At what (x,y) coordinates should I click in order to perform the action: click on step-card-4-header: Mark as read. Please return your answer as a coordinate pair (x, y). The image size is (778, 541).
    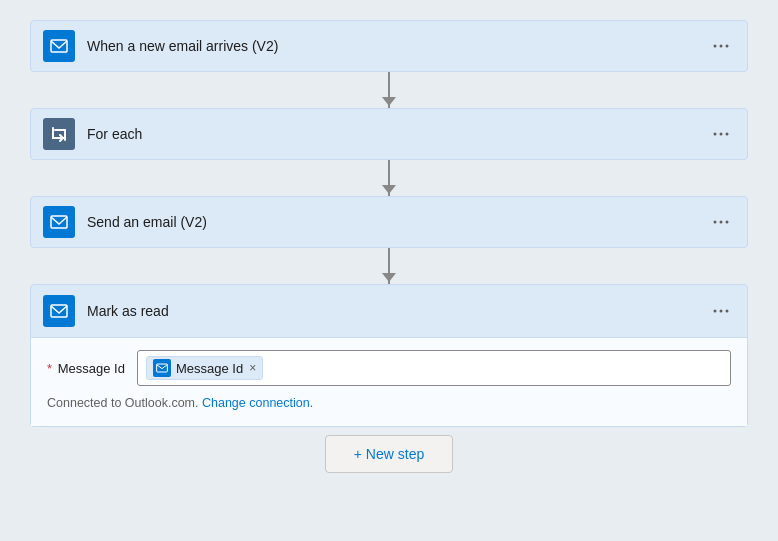
    Looking at the image, I should click on (389, 311).